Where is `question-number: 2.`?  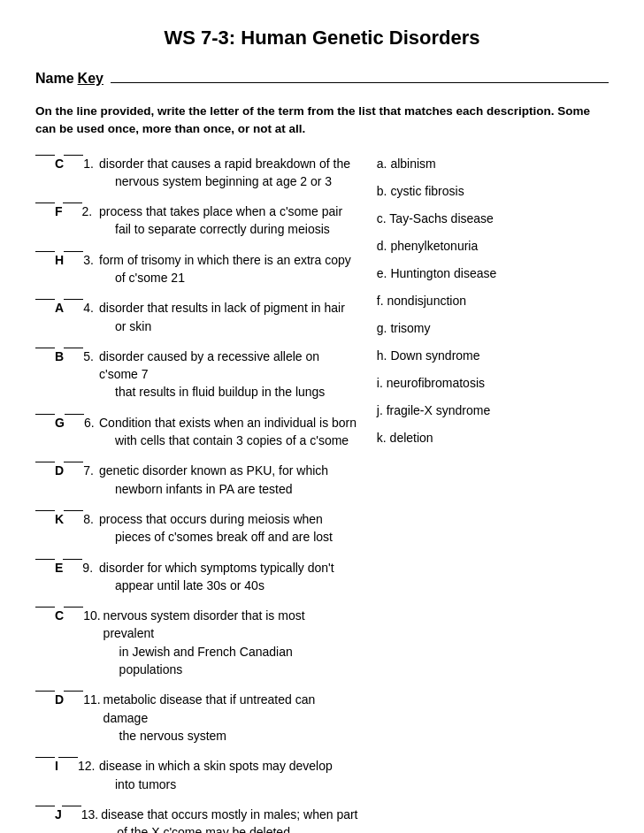
question-number: 2. is located at coordinates (88, 211).